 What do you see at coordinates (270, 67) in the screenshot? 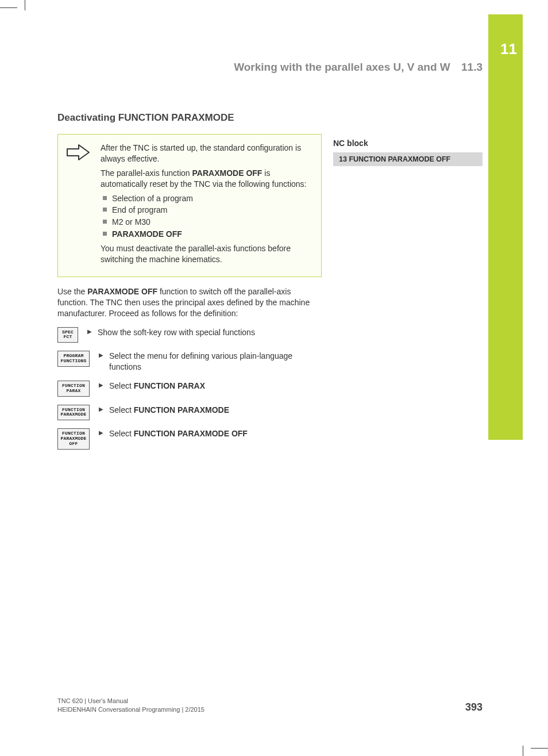
I see `running-header: Working with the parallel axes U, V and …` at bounding box center [270, 67].